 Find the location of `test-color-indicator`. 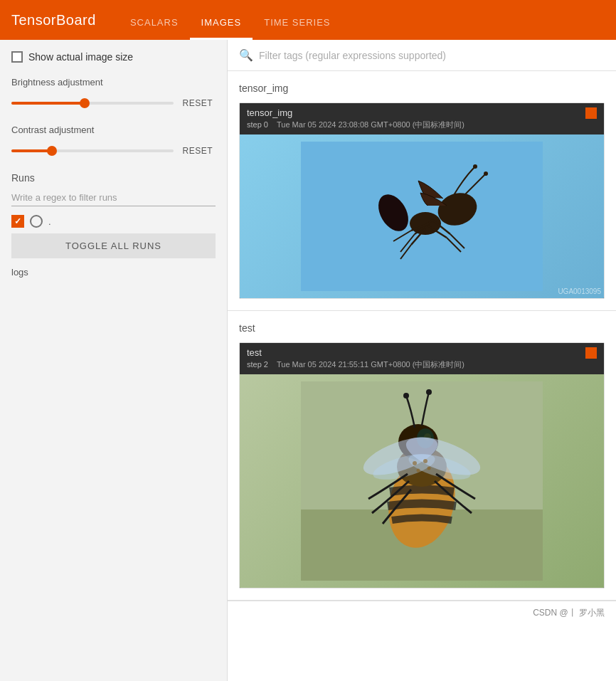

test-color-indicator is located at coordinates (591, 353).